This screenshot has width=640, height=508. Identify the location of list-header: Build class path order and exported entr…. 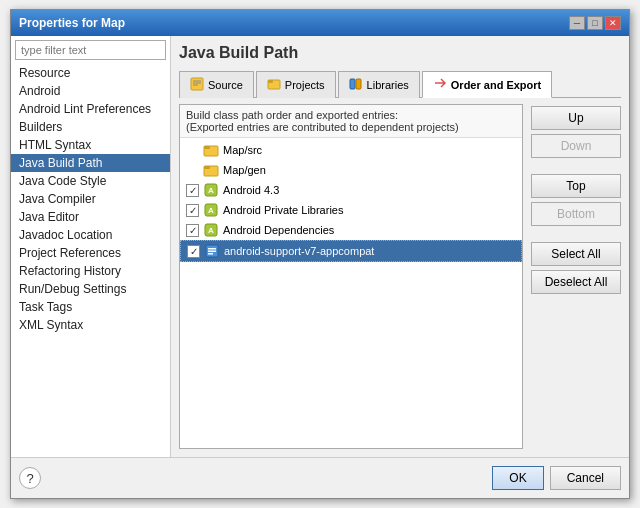
(351, 122).